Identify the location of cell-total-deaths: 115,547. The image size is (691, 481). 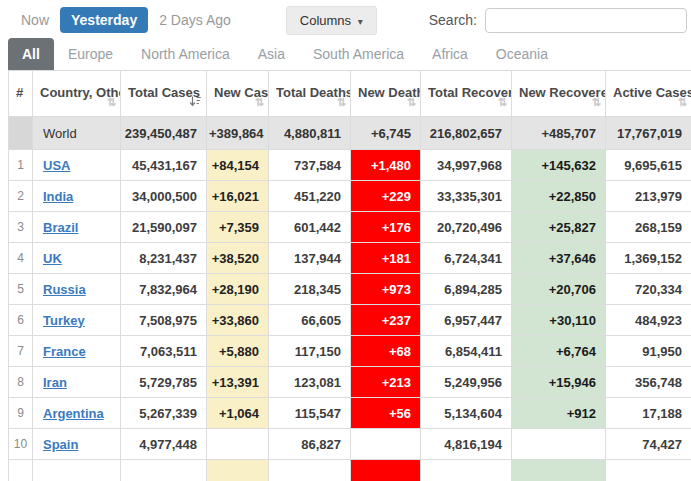
(310, 414).